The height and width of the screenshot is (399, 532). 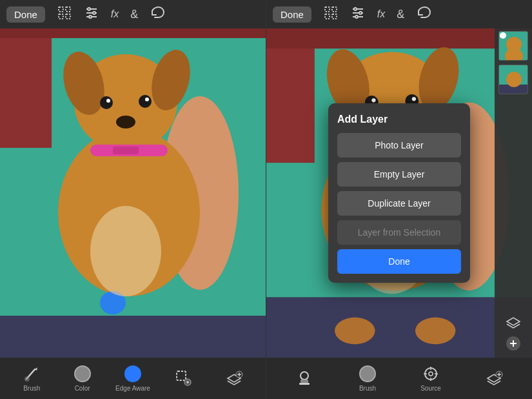 I want to click on right-adjustments-icon, so click(x=358, y=14).